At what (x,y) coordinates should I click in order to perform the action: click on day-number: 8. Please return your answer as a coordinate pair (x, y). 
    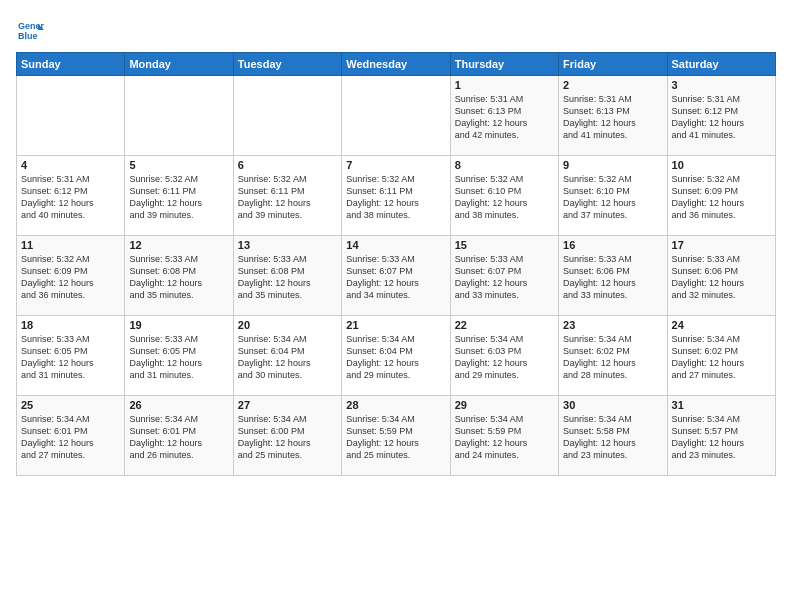
    Looking at the image, I should click on (504, 165).